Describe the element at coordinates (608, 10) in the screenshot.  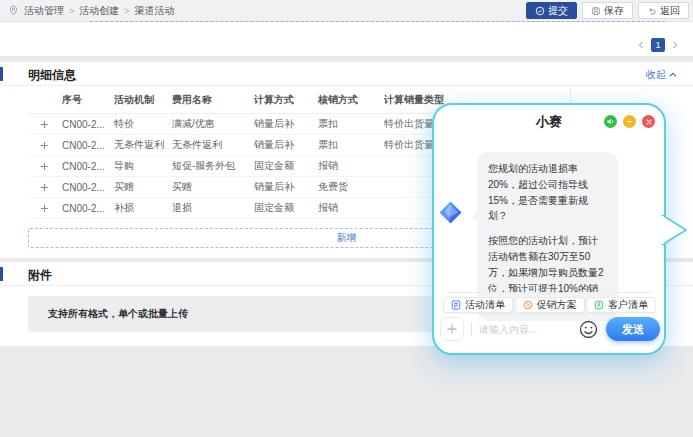
I see `save-button: 保存` at that location.